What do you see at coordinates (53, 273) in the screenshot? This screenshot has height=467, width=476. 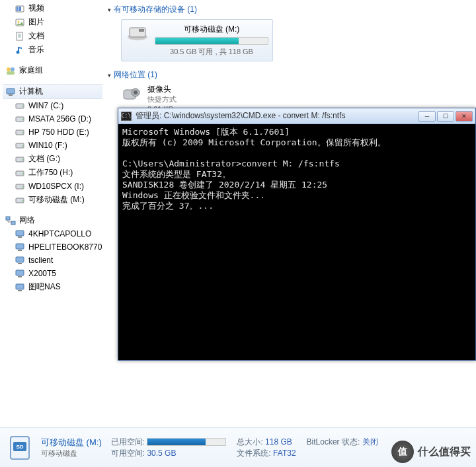 I see `sidebar-item-network-pc: X200T5` at bounding box center [53, 273].